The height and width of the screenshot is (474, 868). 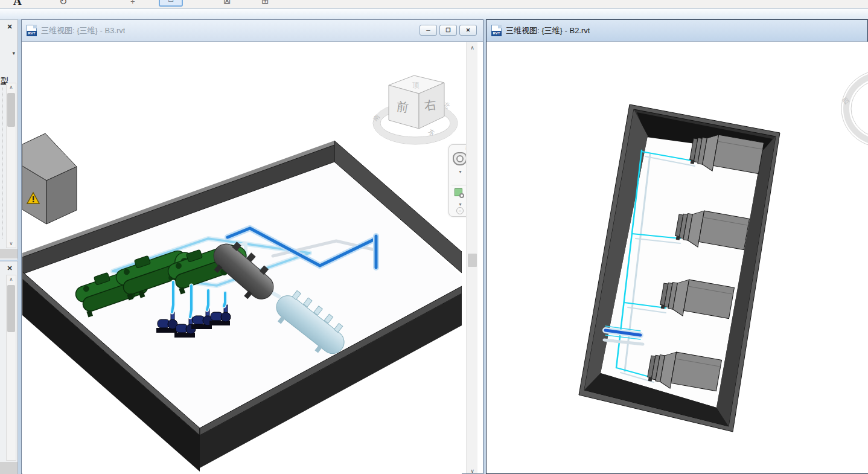 What do you see at coordinates (415, 85) in the screenshot?
I see `viewcube-top-label: 顶` at bounding box center [415, 85].